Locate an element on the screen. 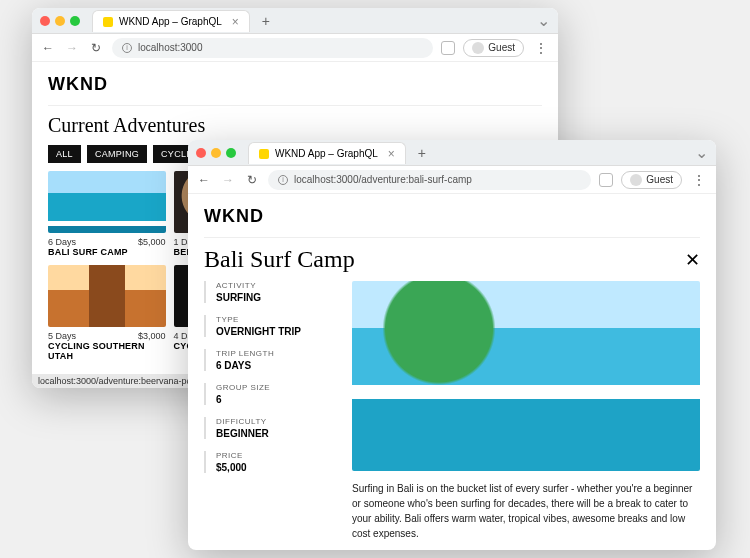  meta-value: $5,000 is located at coordinates (275, 468).